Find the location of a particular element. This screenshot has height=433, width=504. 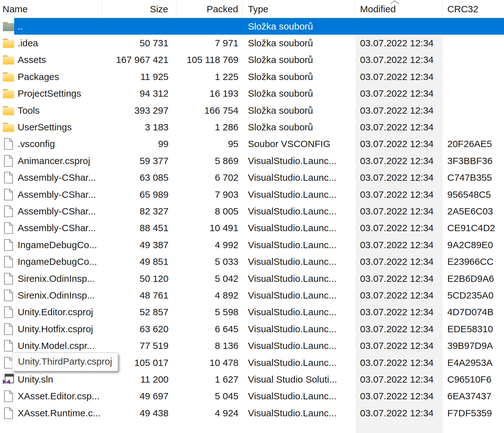

table-row: Assembly-CShar...63 0856 702VisualStudio… is located at coordinates (252, 178).